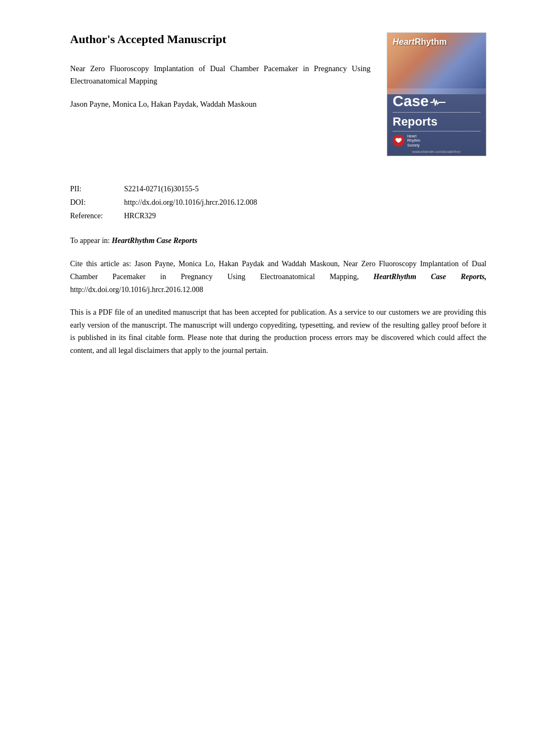 This screenshot has height=756, width=535. What do you see at coordinates (399, 141) in the screenshot?
I see `logo-icon` at bounding box center [399, 141].